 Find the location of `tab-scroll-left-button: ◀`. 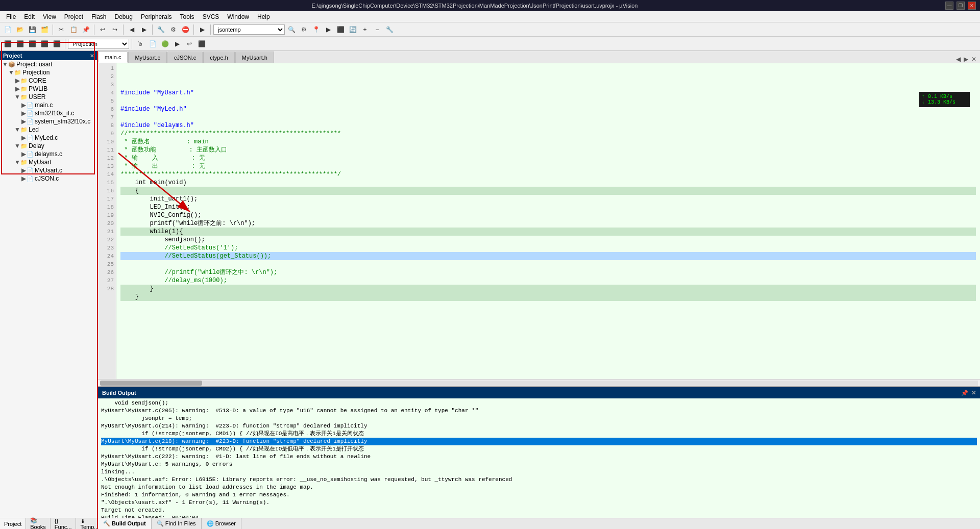

tab-scroll-left-button: ◀ is located at coordinates (959, 59).